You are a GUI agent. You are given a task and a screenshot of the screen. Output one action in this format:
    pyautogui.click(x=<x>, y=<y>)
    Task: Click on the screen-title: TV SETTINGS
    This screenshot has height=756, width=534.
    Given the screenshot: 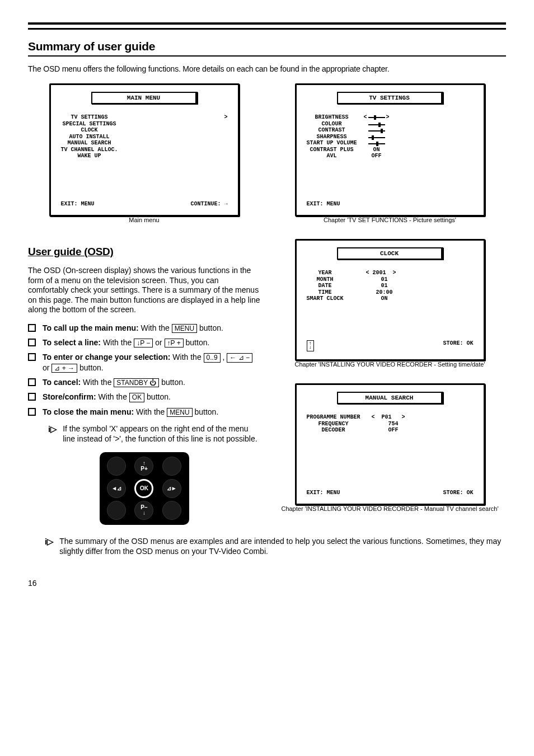 What is the action you would take?
    pyautogui.click(x=390, y=98)
    